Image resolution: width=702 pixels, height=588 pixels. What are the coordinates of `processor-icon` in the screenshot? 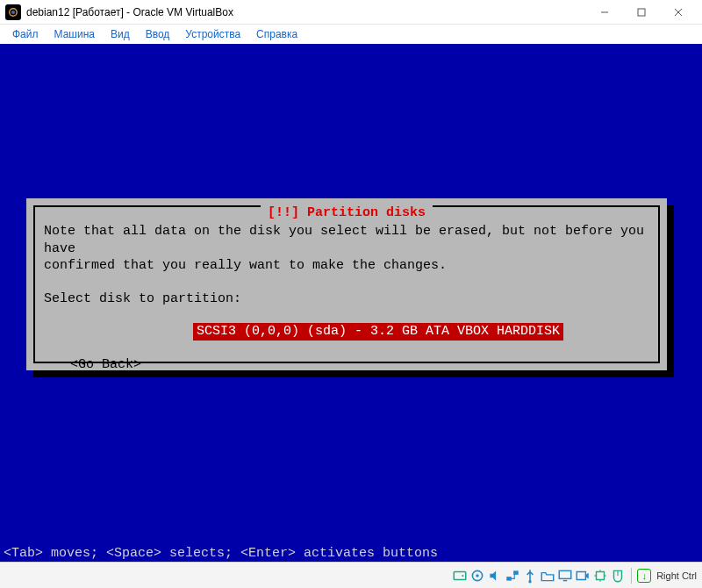 It's located at (600, 576).